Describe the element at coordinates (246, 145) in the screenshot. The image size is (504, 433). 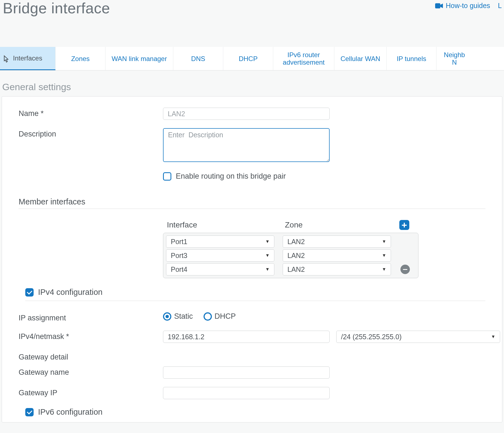
I see `description-textarea` at that location.